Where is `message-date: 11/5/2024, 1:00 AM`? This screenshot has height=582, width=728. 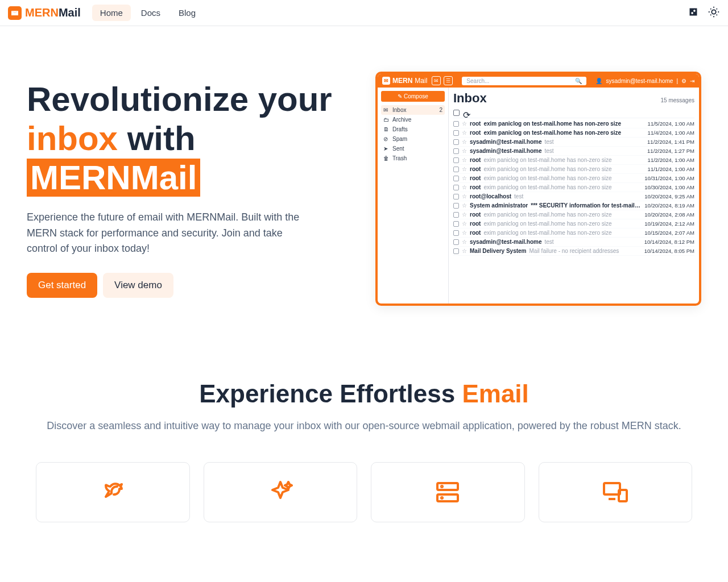
message-date: 11/5/2024, 1:00 AM is located at coordinates (671, 124).